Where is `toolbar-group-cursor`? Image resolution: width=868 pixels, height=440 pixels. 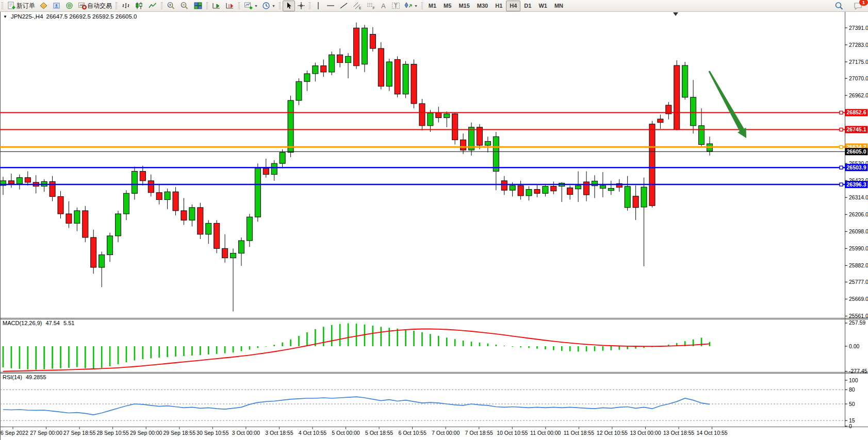
toolbar-group-cursor is located at coordinates (292, 6).